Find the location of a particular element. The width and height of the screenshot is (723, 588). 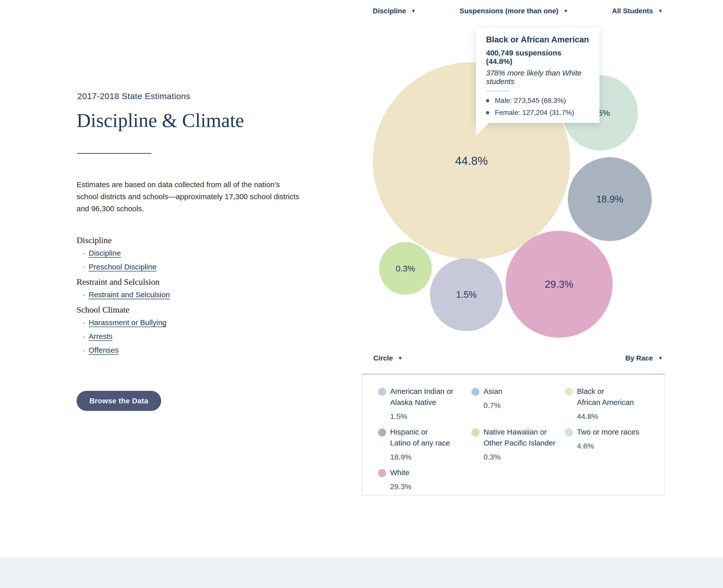

nav-item: Restraint and Selculsion is located at coordinates (164, 295).